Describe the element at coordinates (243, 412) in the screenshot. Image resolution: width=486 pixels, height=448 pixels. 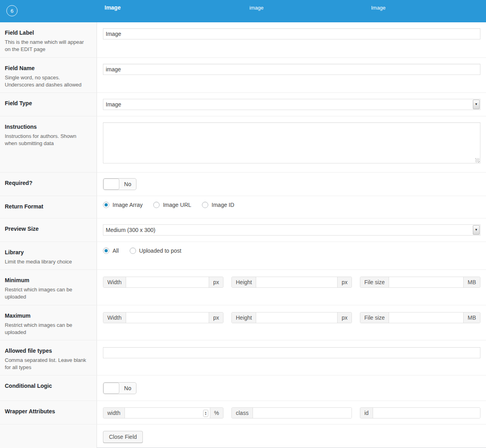
I see `setting-row-wrapper-attributes: Wrapper Attributes width ▲ ▼ % class` at that location.